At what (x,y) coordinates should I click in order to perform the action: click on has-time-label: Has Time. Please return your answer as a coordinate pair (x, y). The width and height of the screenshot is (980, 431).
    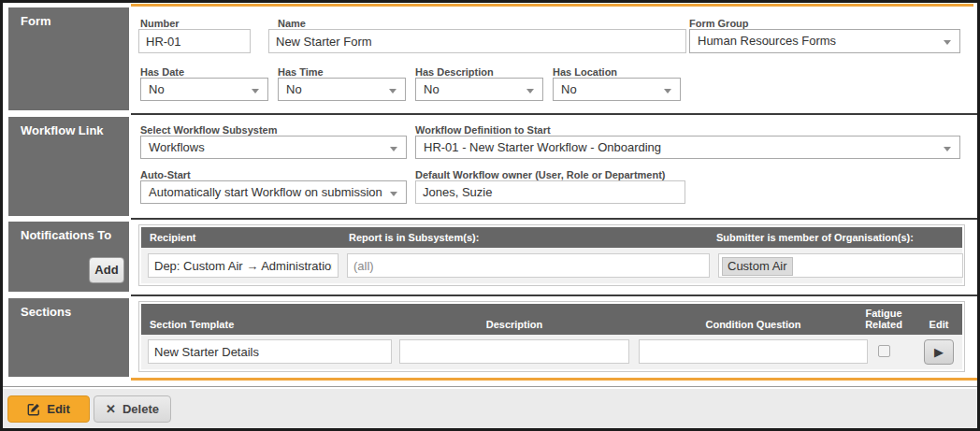
    Looking at the image, I should click on (301, 72).